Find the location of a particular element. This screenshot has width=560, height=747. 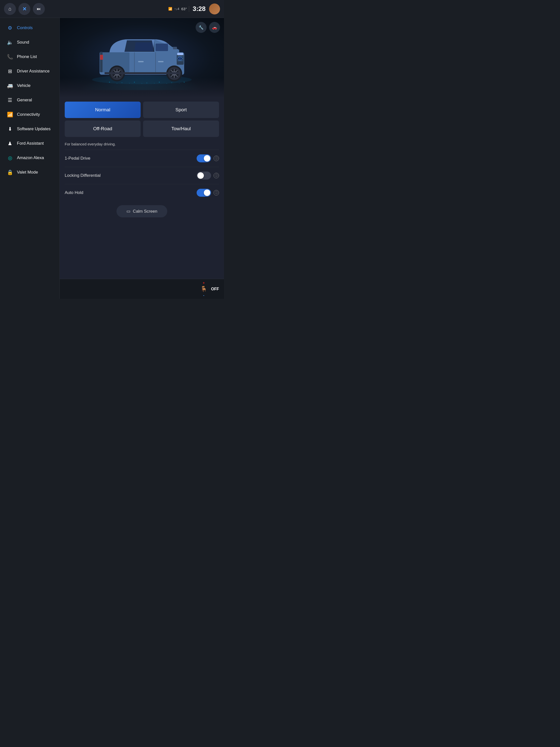

status-icons: 📶 ↑↓4 63° is located at coordinates (179, 9).